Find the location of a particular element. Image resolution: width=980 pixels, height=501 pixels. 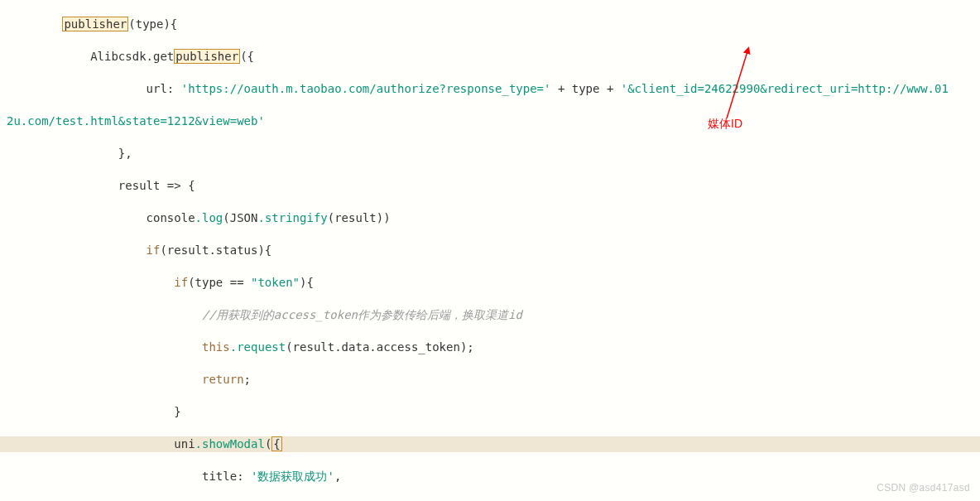

code-line: result => { is located at coordinates (490, 186).